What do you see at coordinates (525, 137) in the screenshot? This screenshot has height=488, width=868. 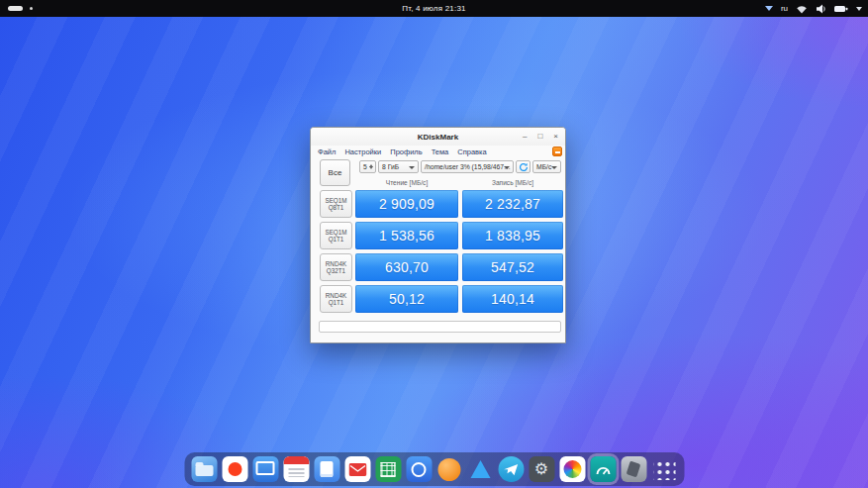 I see `minimize-button: –` at bounding box center [525, 137].